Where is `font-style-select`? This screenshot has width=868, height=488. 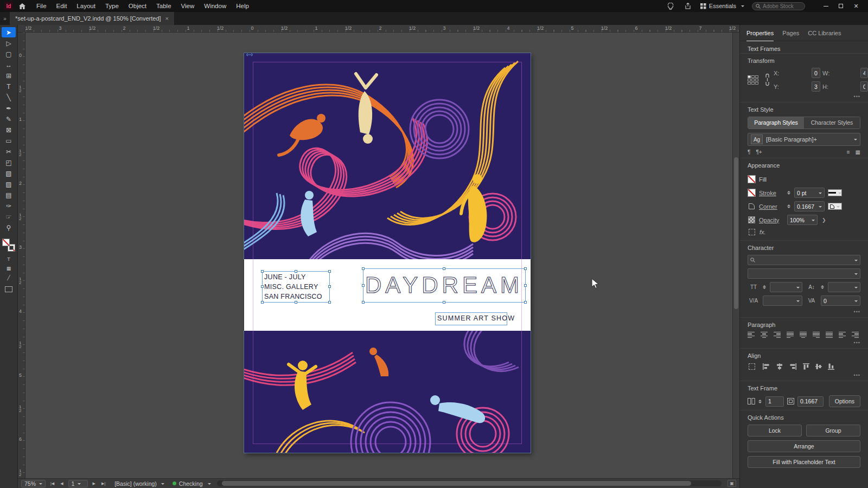
font-style-select is located at coordinates (804, 273).